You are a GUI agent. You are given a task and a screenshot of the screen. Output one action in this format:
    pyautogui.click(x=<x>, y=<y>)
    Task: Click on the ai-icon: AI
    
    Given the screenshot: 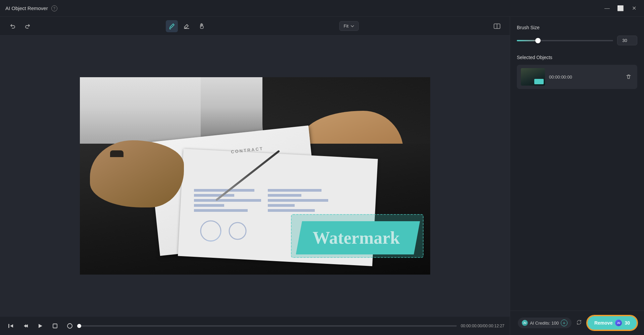 What is the action you would take?
    pyautogui.click(x=525, y=323)
    